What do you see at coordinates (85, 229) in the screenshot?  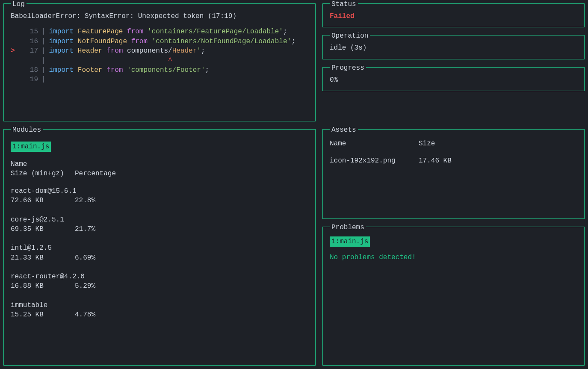 I see `module-percentage: 21.7%` at bounding box center [85, 229].